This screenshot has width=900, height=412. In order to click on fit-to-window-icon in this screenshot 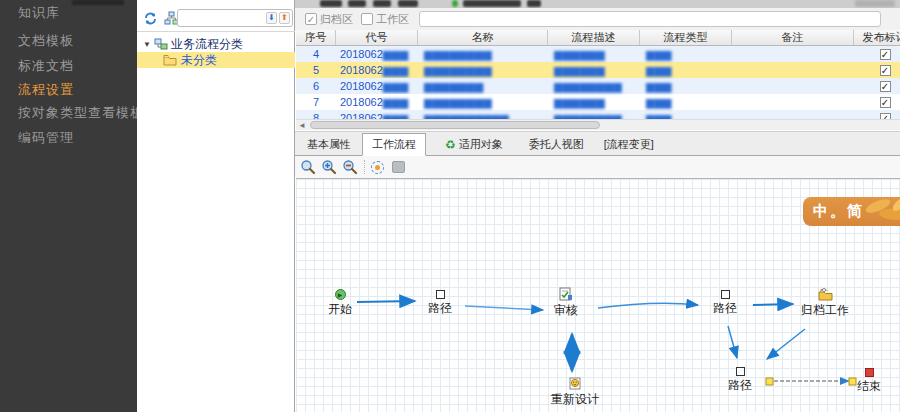, I will do `click(378, 168)`.